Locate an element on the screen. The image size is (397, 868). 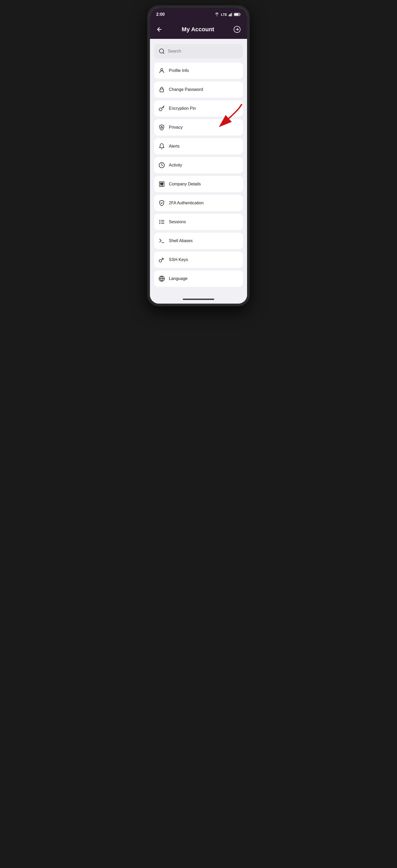
menu-label-ssh-keys: SSH Keys is located at coordinates (179, 260).